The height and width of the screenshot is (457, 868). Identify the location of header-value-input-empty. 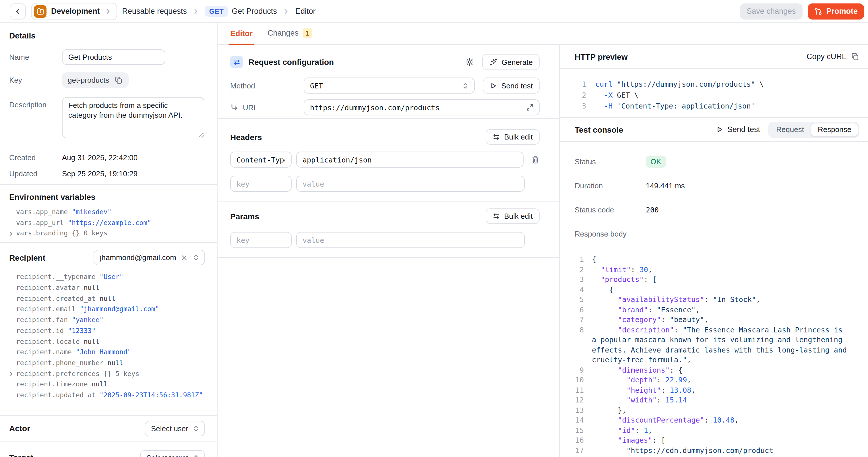
(410, 184).